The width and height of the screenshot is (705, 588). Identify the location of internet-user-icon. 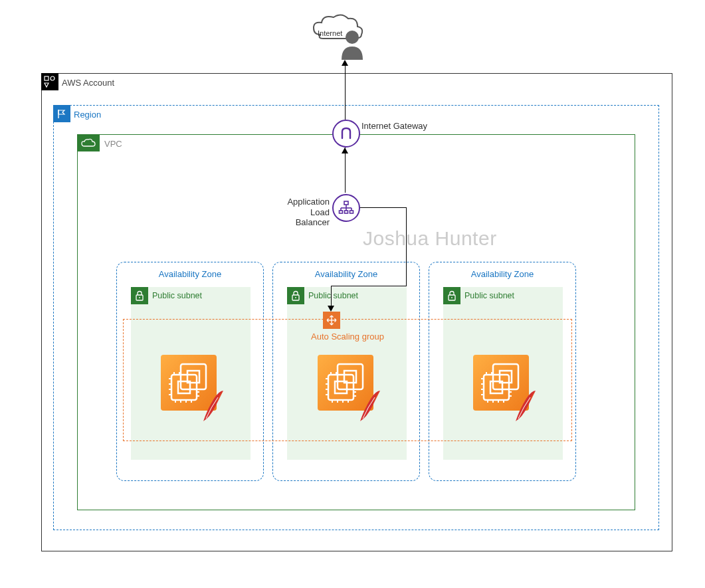
(338, 37).